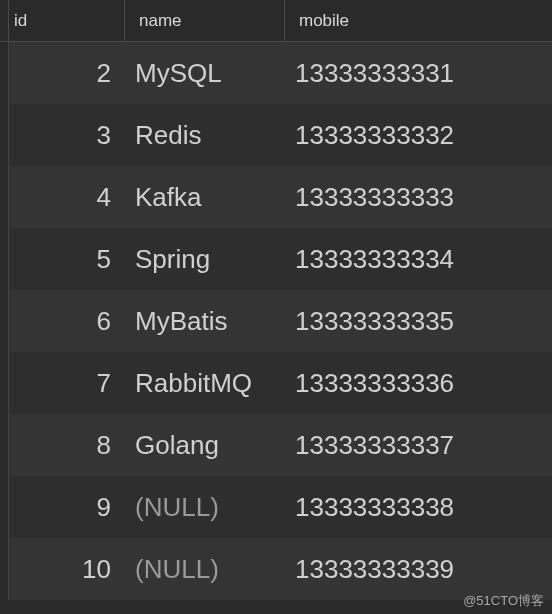  I want to click on cell-mobile: 13333333332, so click(418, 135).